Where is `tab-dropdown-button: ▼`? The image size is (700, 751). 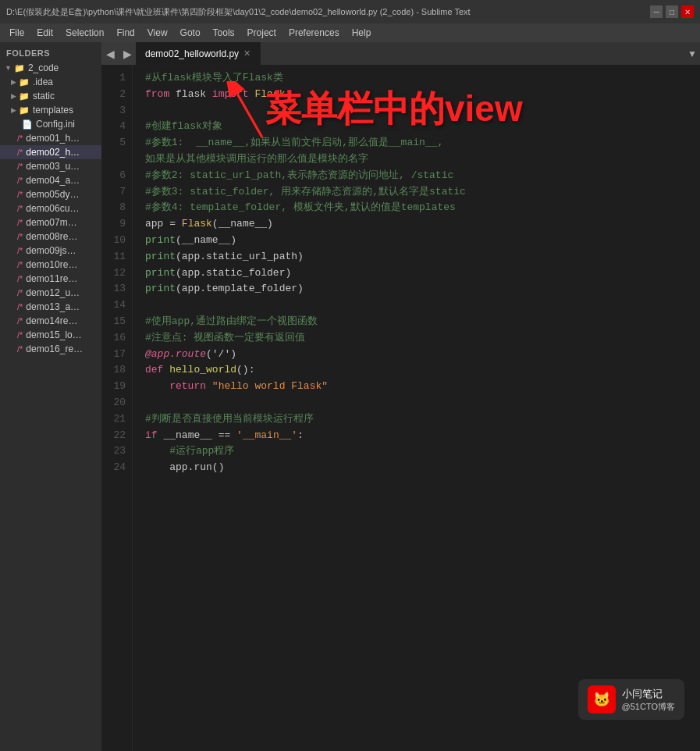
tab-dropdown-button: ▼ is located at coordinates (692, 53).